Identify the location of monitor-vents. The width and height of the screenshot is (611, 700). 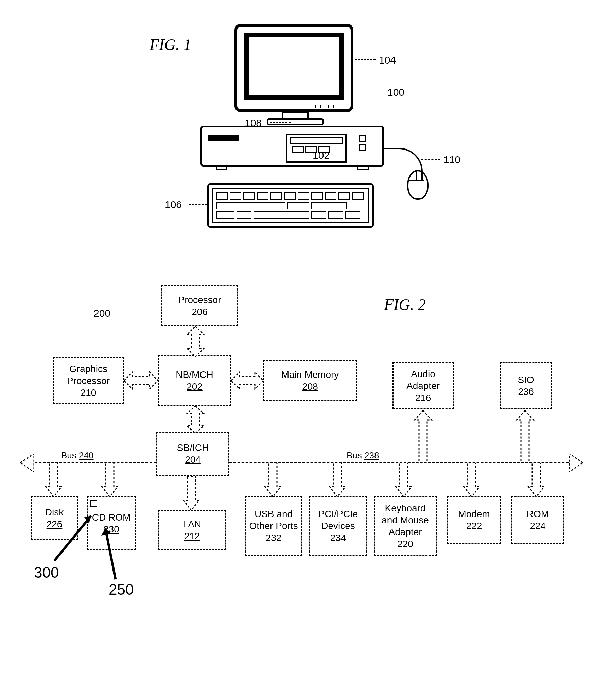
(331, 105).